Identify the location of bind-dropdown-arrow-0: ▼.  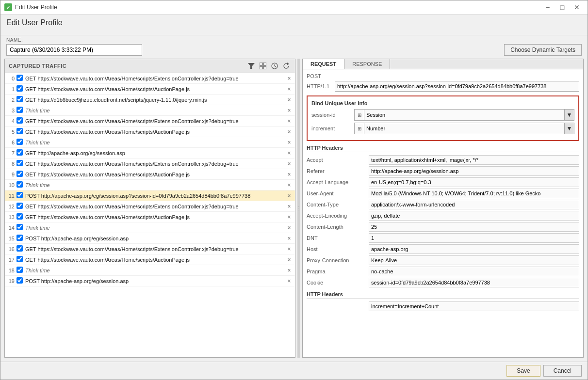
(569, 115).